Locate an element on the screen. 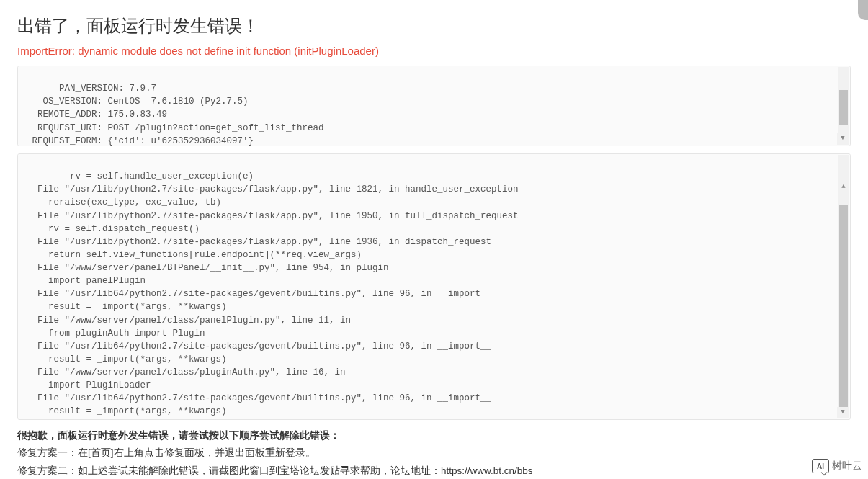 The image size is (868, 479). request-info-text: PAN_VERSION: 7.9.7 OS_VERSION: CentOS 7.… is located at coordinates (364, 115).